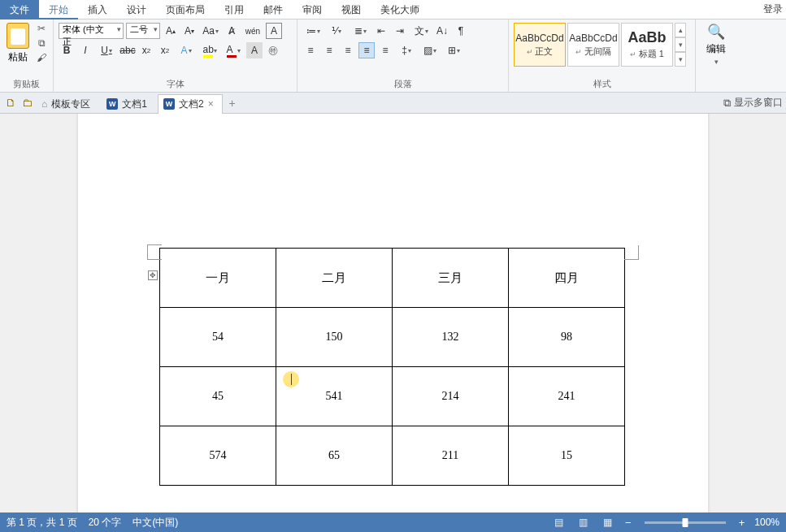  Describe the element at coordinates (218, 456) in the screenshot. I see `table-cell: 574` at that location.